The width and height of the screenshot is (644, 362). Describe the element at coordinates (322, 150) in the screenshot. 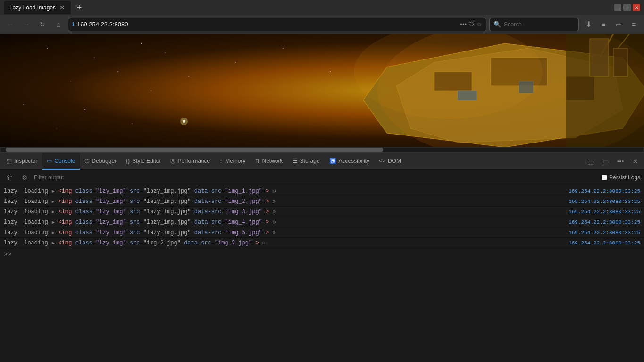

I see `horizontal-scrollbar` at that location.